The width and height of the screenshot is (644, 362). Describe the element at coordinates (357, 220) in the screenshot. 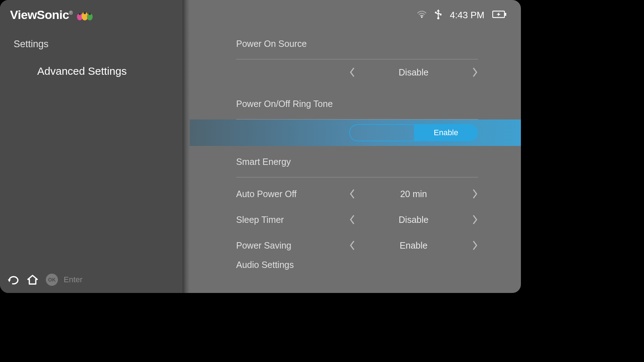

I see `smart-energy-list: Auto Power Off 20 min Sleep Timer Disabl…` at that location.